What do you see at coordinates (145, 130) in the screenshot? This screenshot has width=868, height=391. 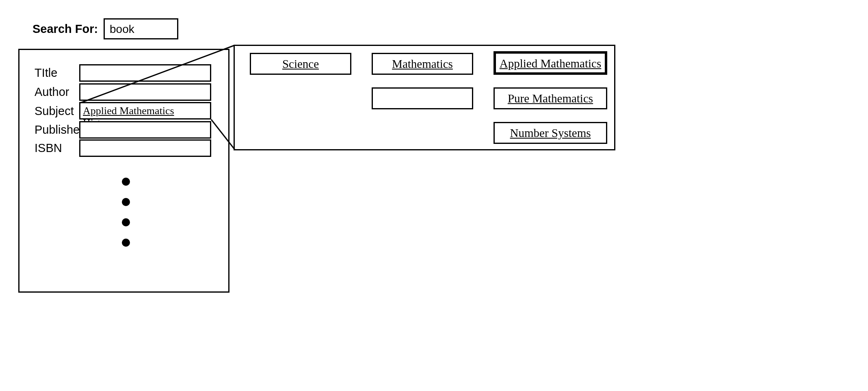 I see `publisher-input` at bounding box center [145, 130].